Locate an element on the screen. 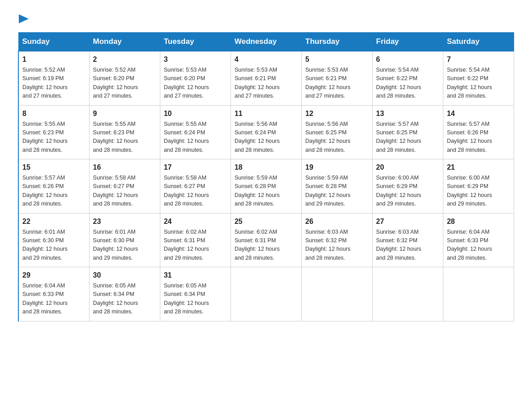 The image size is (532, 411). day-info: Sunrise: 5:56 AMSunset: 6:24 PMDaylight:… is located at coordinates (257, 137).